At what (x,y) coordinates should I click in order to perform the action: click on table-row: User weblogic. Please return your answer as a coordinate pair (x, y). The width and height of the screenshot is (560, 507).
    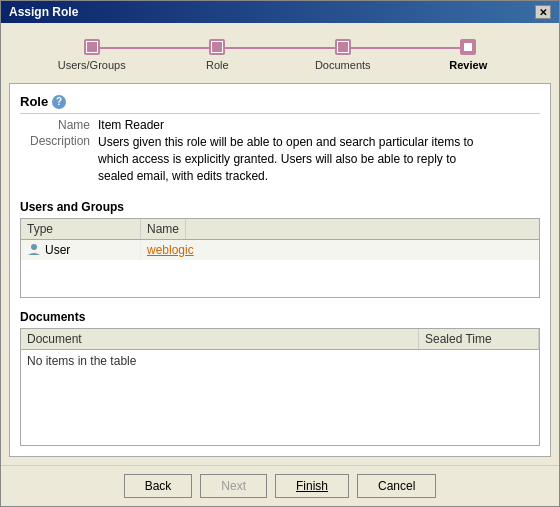
    Looking at the image, I should click on (280, 250).